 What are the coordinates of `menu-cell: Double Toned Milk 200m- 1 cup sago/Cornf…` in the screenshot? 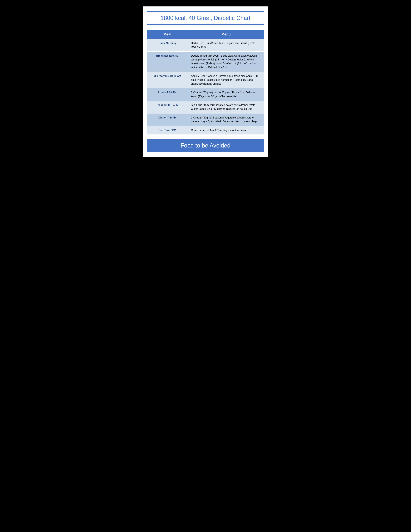 It's located at (226, 62).